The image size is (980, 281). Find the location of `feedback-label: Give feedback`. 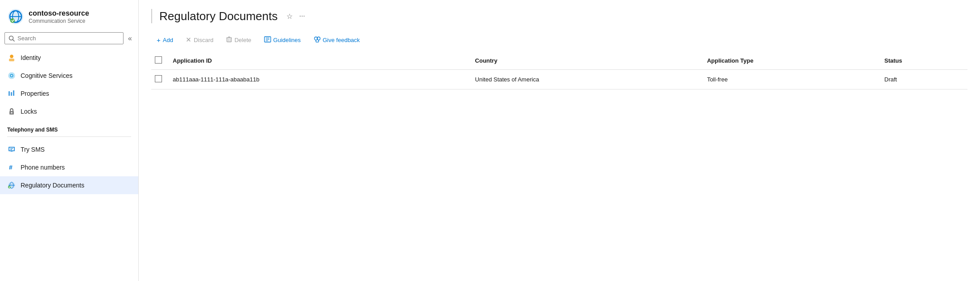

feedback-label: Give feedback is located at coordinates (341, 40).